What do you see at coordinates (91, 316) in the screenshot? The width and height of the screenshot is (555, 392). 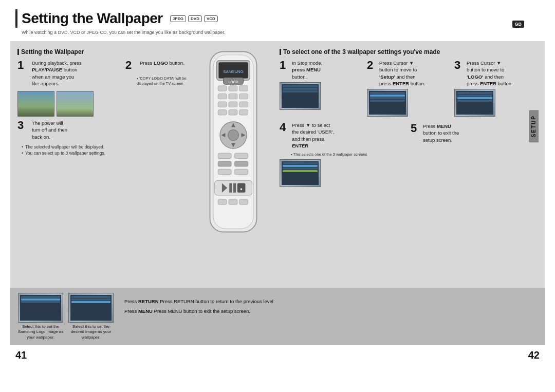 I see `bottom-thumb-2: Select this to set the desired image as …` at bounding box center [91, 316].